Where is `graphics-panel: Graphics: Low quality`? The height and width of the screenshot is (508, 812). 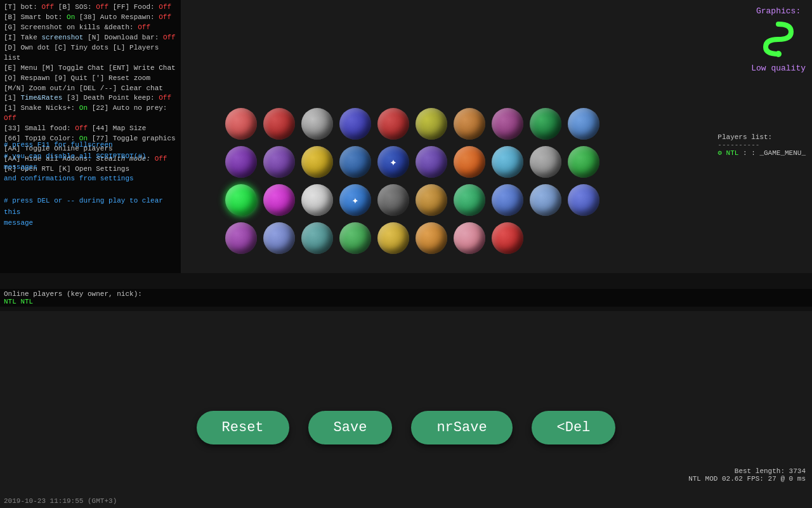 graphics-panel: Graphics: Low quality is located at coordinates (778, 39).